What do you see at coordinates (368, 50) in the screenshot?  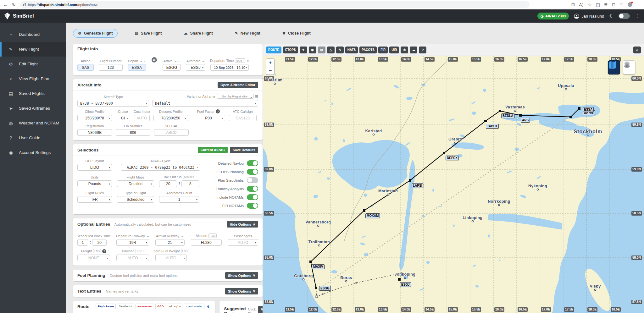 I see `pacots-button: PACOTS` at bounding box center [368, 50].